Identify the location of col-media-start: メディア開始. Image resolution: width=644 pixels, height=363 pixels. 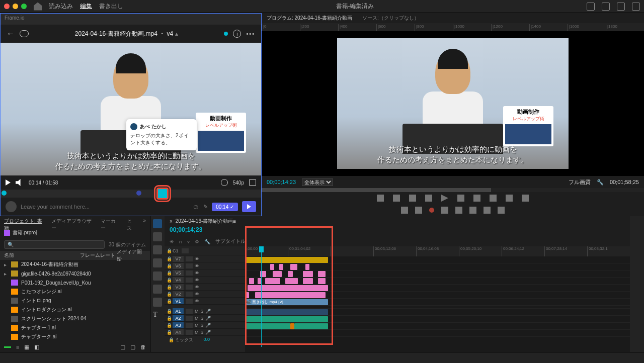
(131, 255).